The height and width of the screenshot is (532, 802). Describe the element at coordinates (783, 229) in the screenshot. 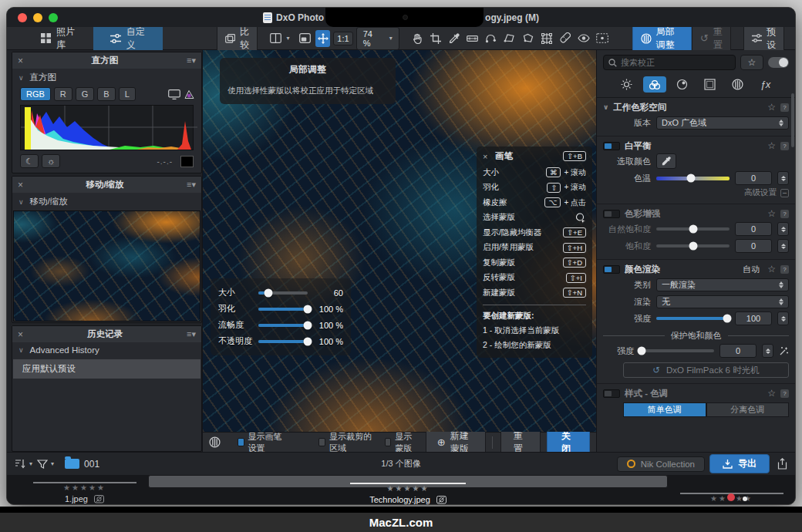

I see `vibrance-stepper` at that location.